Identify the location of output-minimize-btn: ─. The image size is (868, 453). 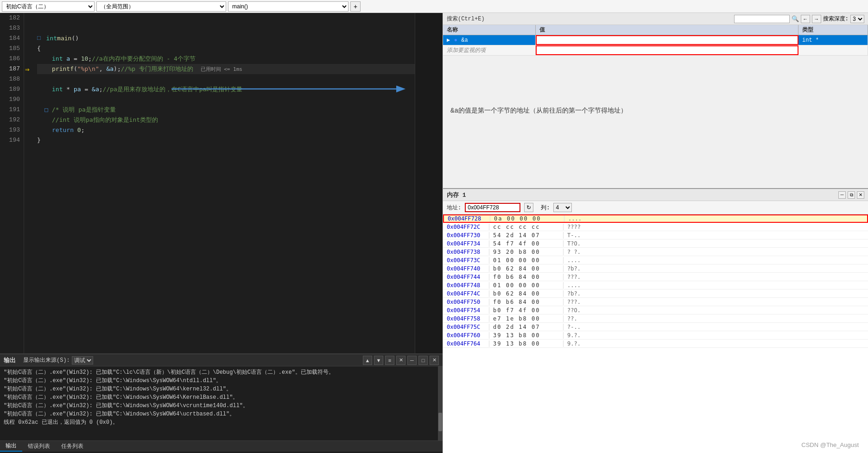
(412, 360).